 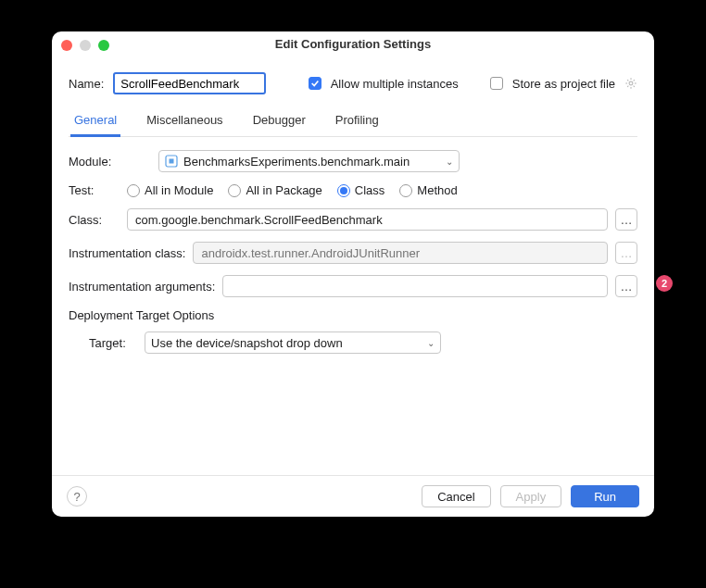 What do you see at coordinates (296, 161) in the screenshot?
I see `module-value: BenchmarksExperiments.benchmark.main` at bounding box center [296, 161].